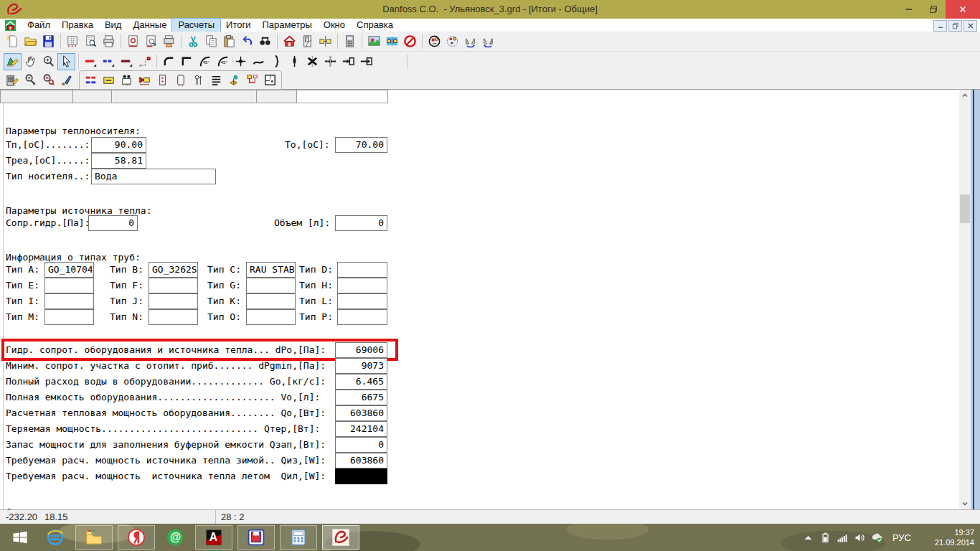  I want to click on menu-item-3: Вид, so click(113, 25).